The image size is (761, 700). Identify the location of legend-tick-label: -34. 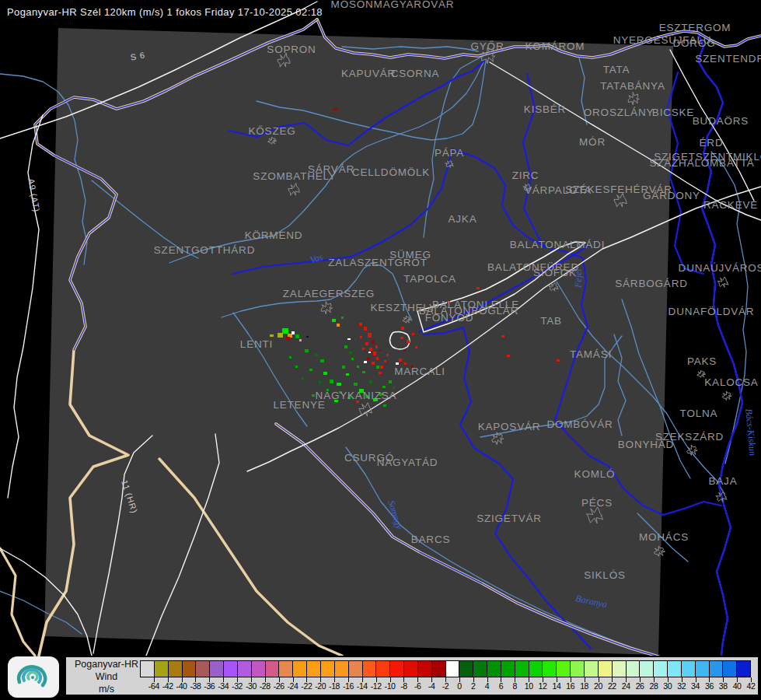
(223, 686).